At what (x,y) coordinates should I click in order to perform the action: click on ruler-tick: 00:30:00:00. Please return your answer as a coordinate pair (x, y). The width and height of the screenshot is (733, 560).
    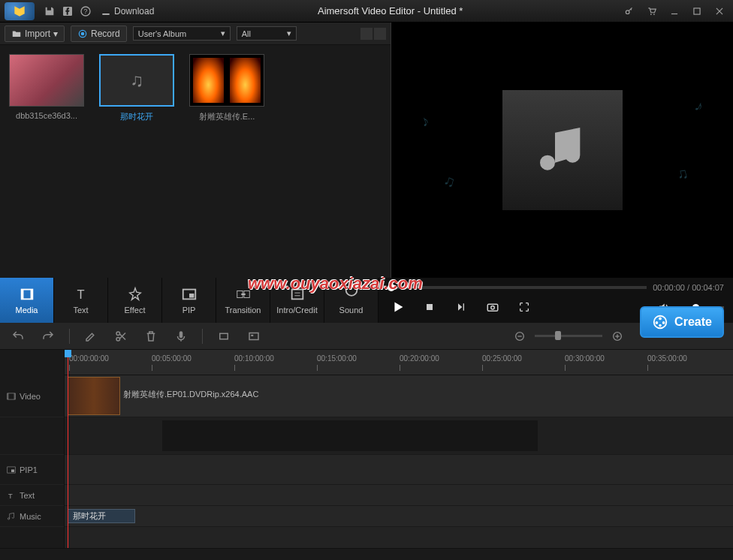
    Looking at the image, I should click on (584, 359).